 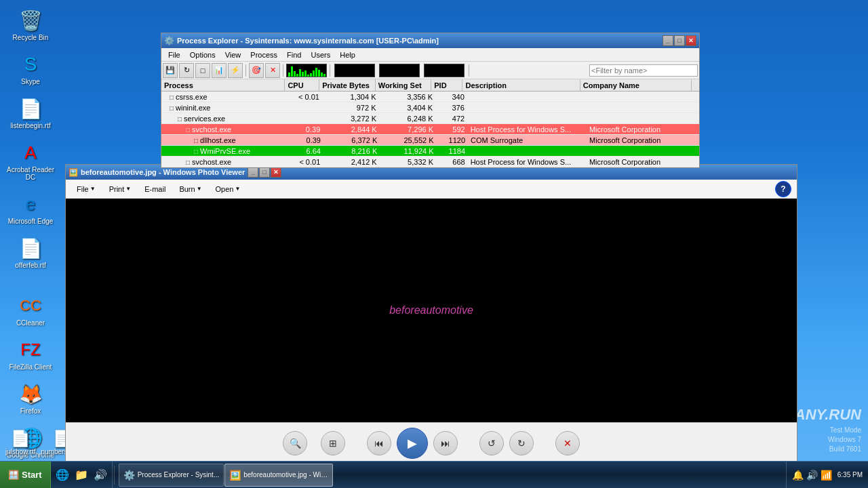 I want to click on pe-menu-users: Users, so click(x=320, y=55).